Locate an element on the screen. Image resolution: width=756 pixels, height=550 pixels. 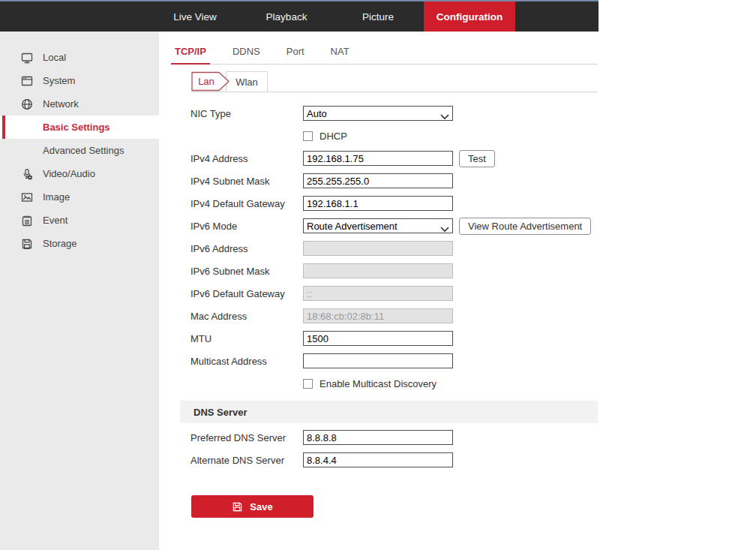
multicast-address-row: Multicast Address is located at coordinates (473, 361).